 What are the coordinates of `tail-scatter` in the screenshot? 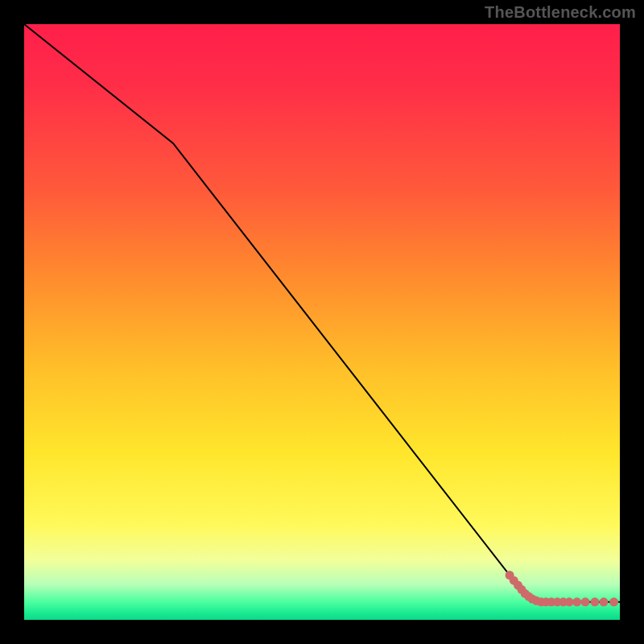 It's located at (562, 588).